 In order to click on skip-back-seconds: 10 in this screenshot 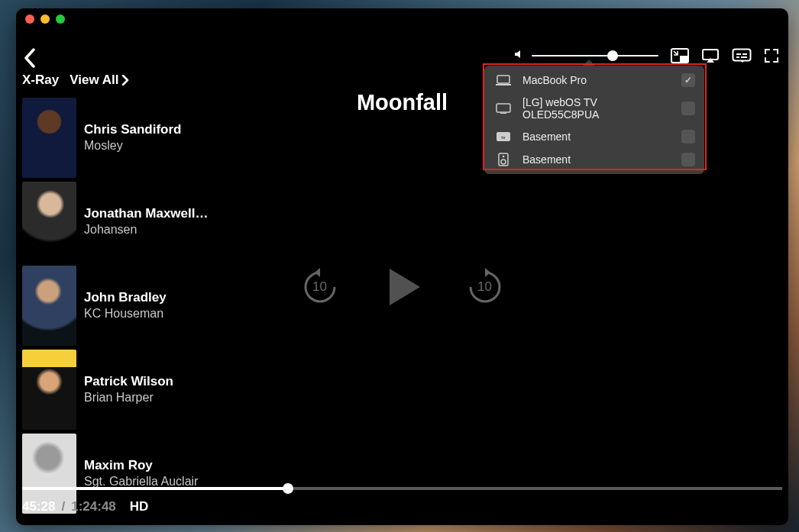, I will do `click(320, 287)`.